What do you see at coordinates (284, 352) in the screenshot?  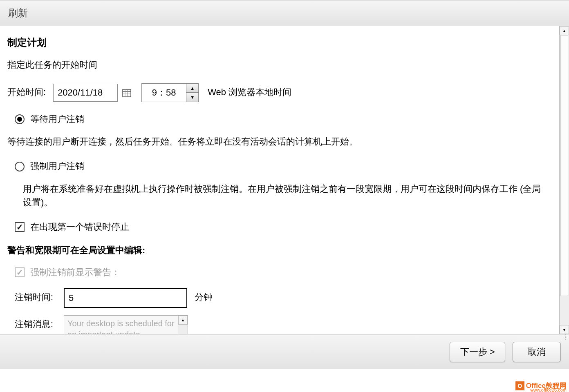 I see `footer-bar: 下一步 > 取消` at bounding box center [284, 352].